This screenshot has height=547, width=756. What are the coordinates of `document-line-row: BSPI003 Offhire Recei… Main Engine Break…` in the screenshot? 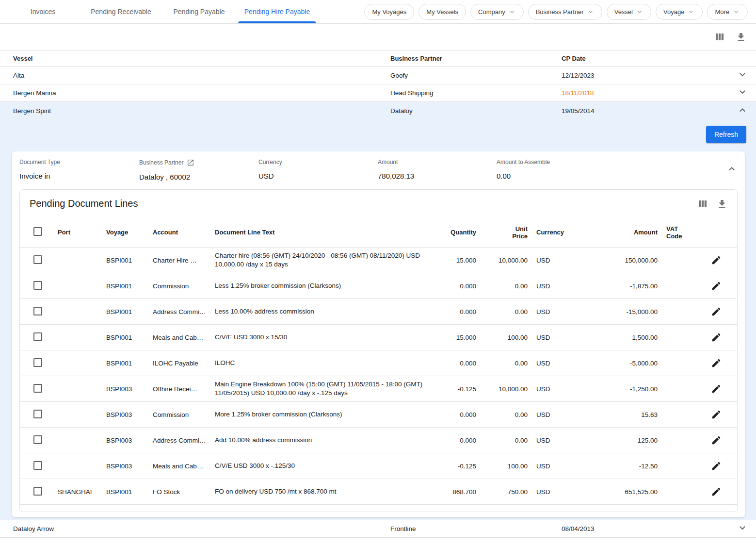 It's located at (378, 389).